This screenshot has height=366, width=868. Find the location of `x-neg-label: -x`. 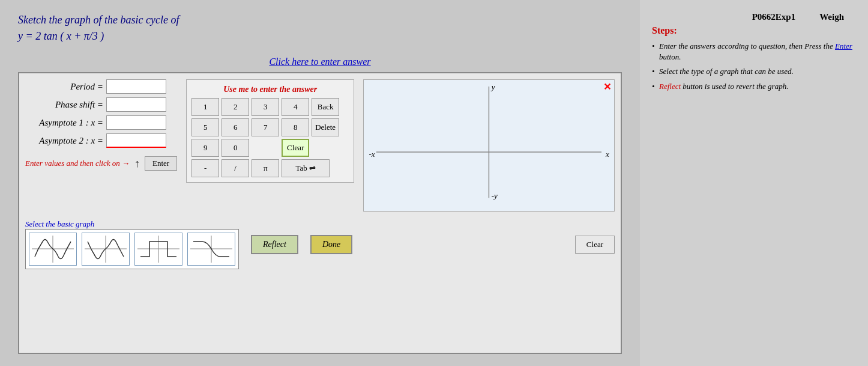

x-neg-label: -x is located at coordinates (372, 154).